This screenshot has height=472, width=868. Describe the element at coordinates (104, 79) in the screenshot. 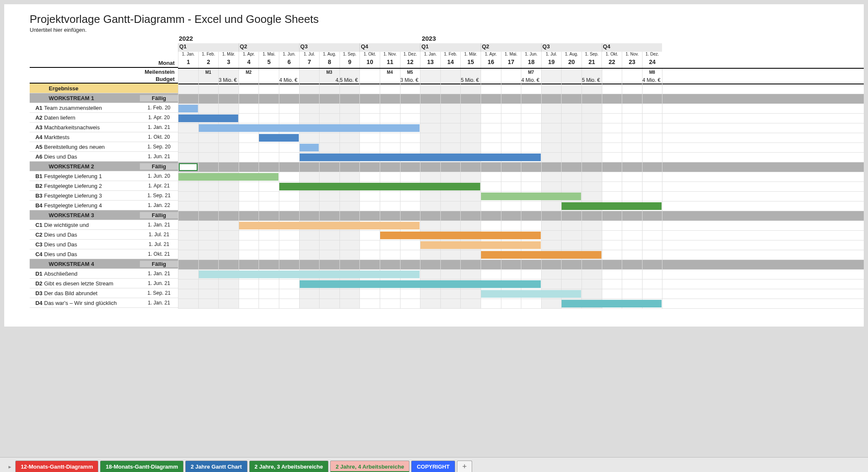

I see `header-budget: Budget` at that location.